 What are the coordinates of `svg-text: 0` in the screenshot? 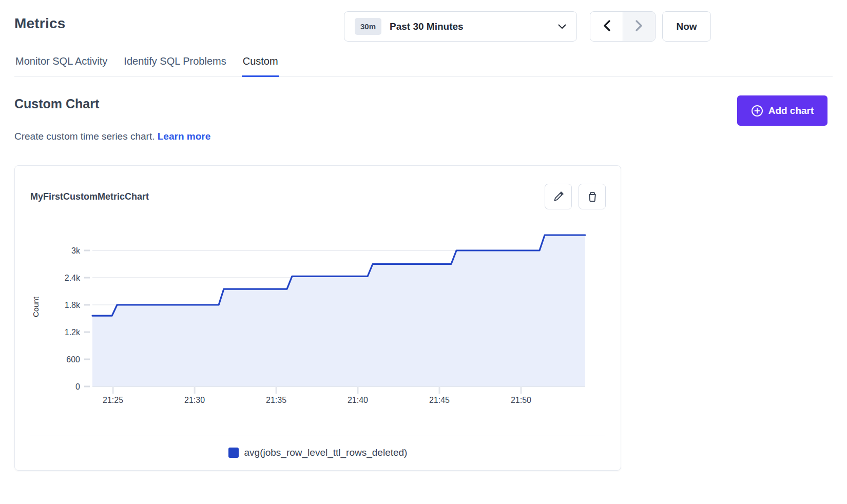 It's located at (78, 387).